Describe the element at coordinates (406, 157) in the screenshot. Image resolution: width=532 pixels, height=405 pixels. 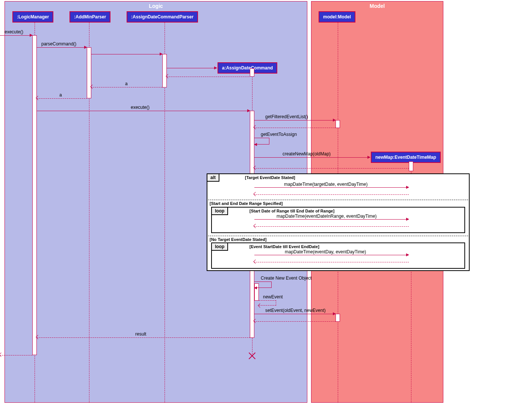
I see `lifeline-head-newmap: newMap:EventDateTimeMap` at that location.